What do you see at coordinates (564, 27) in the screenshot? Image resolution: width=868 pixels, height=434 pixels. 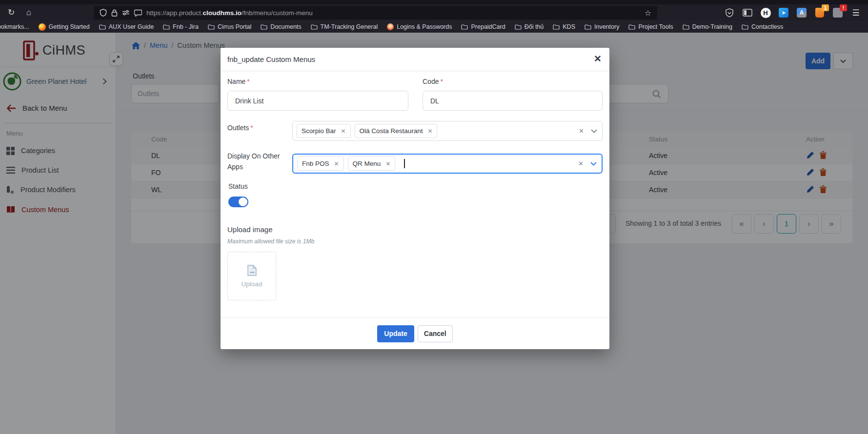 I see `bookmark-folder: KDS` at bounding box center [564, 27].